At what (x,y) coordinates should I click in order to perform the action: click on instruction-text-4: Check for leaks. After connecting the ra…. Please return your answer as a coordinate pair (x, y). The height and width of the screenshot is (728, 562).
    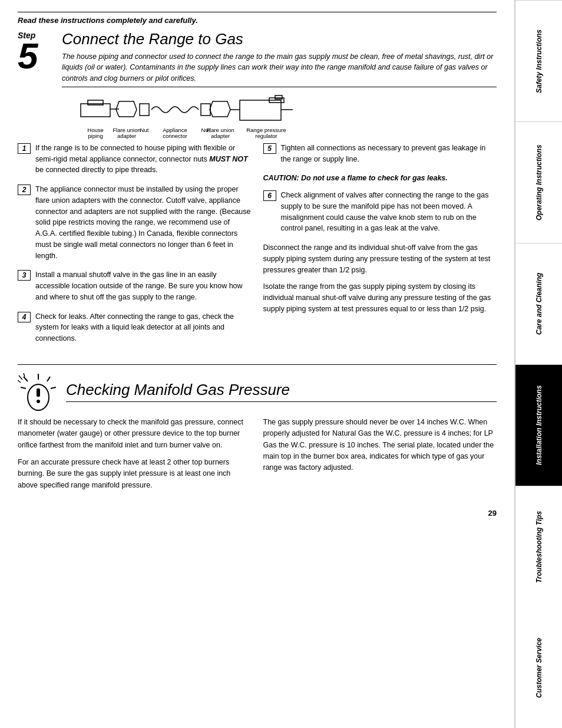
    Looking at the image, I should click on (144, 328).